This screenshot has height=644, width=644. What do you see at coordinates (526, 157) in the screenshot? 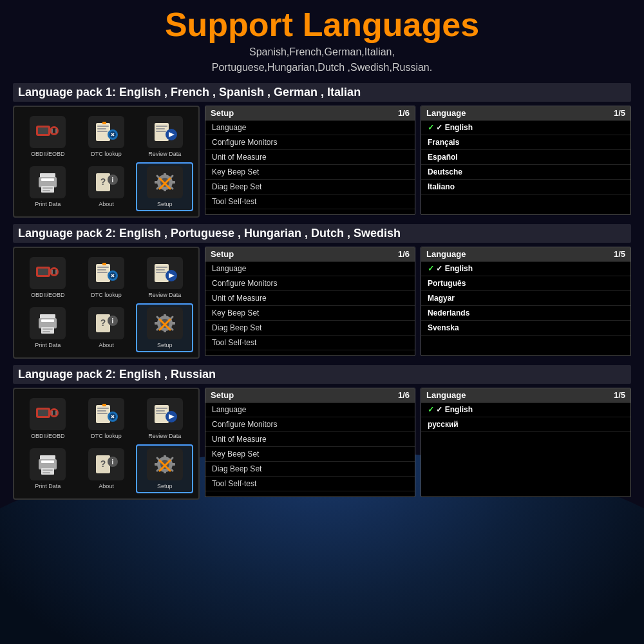
I see `lang-item-2: Español` at bounding box center [526, 157].